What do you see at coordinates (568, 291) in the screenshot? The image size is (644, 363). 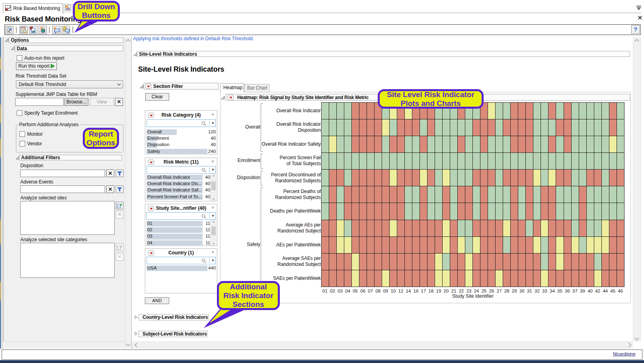 I see `svg-text: 36` at bounding box center [568, 291].